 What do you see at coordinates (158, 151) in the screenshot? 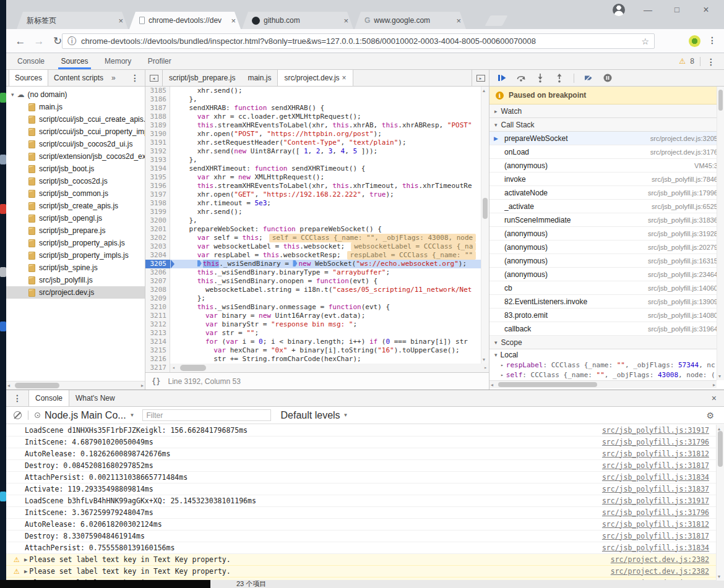
I see `line-number: 3192` at bounding box center [158, 151].